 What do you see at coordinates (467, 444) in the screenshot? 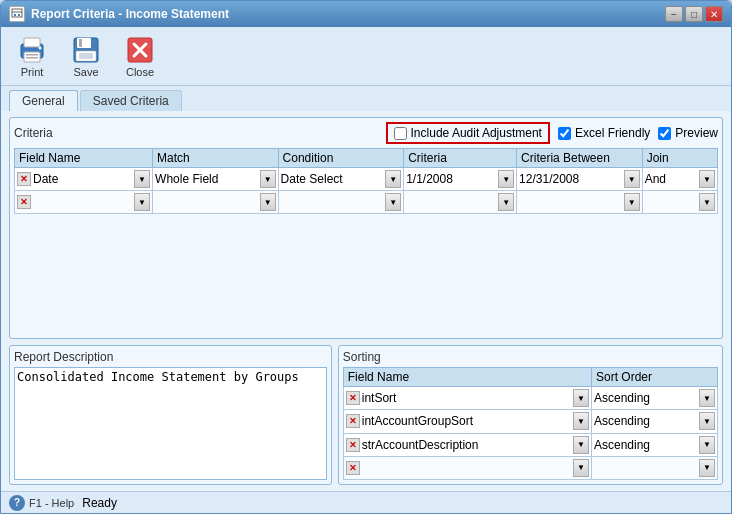
I see `sort-field-3: ✕ strAccountDescription ▼` at bounding box center [467, 444].